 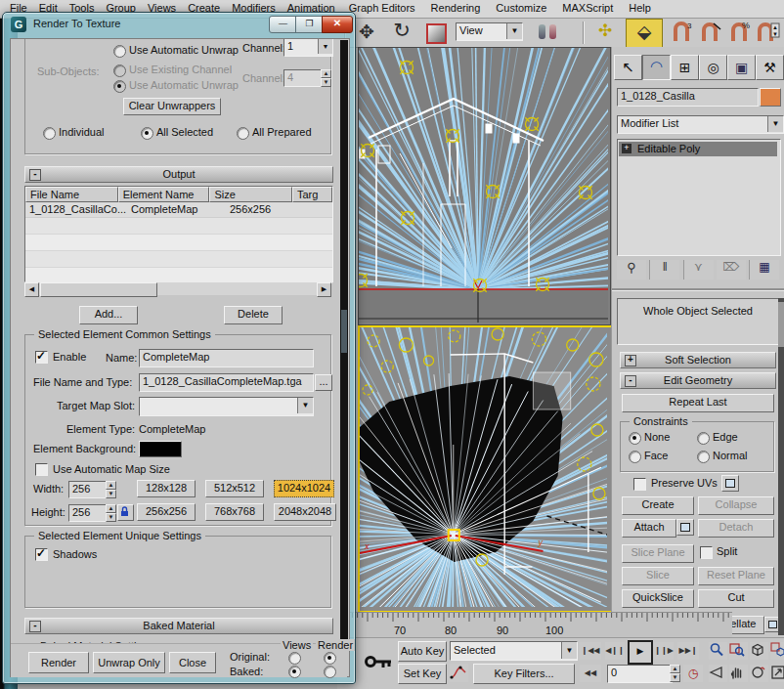 I want to click on output-table: File Name Element Name Size Targ 1_0128_…, so click(x=179, y=235).